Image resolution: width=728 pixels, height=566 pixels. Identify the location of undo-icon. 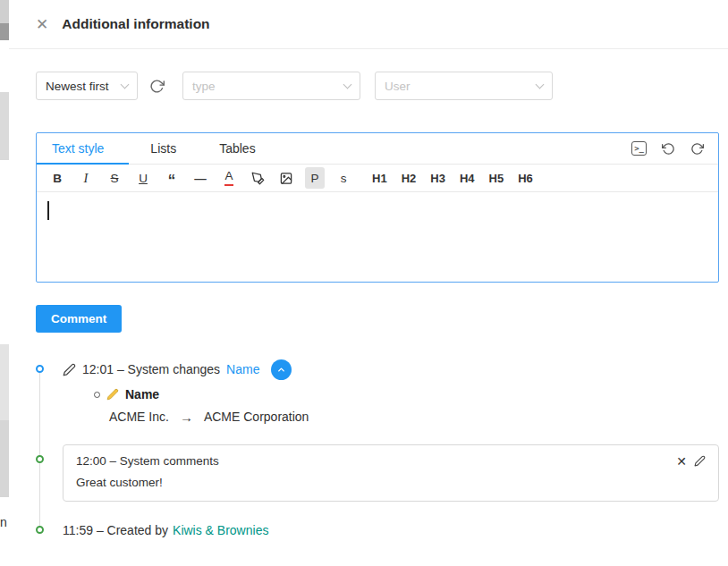
(669, 148).